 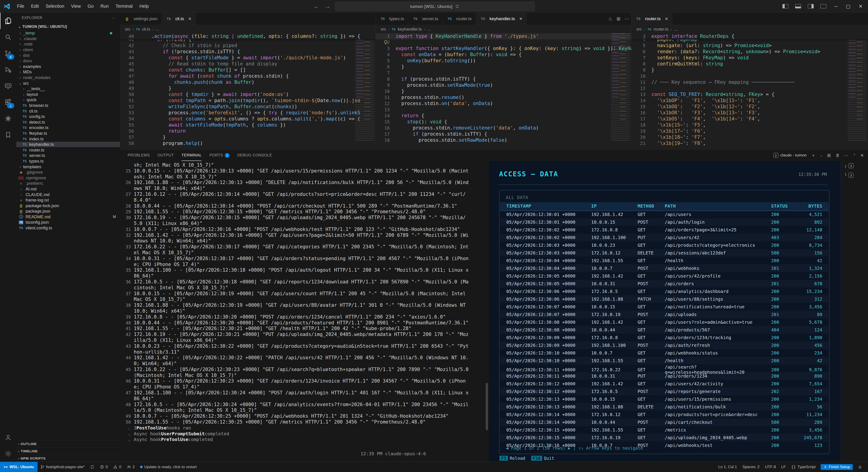 I want to click on file-readme-md: ⓘREADME.mdM, so click(x=68, y=217).